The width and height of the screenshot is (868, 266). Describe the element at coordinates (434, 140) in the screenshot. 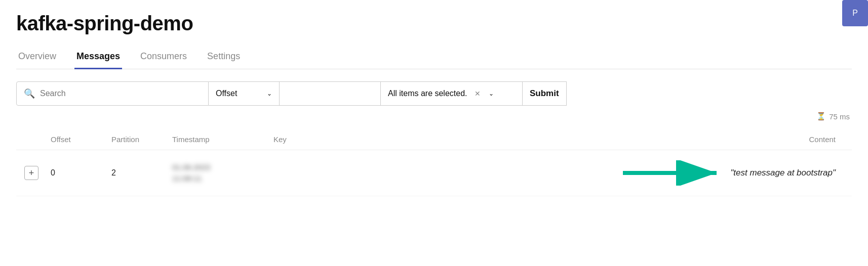

I see `table-header: Offset Partition Timestamp Key Content` at that location.